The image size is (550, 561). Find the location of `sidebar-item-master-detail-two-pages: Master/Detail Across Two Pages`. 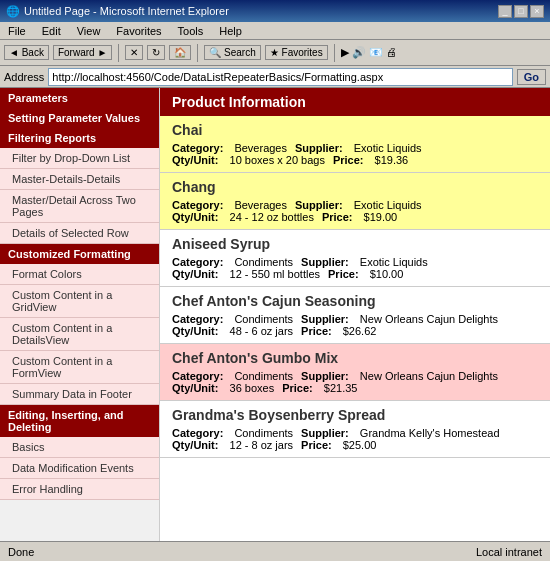

sidebar-item-master-detail-two-pages: Master/Detail Across Two Pages is located at coordinates (80, 206).